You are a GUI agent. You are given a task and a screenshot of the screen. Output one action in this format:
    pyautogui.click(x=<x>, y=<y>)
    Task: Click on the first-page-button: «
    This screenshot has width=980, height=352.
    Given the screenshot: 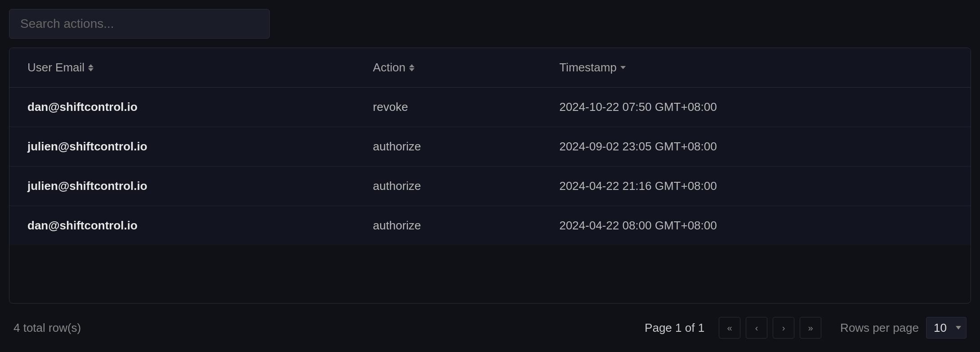 What is the action you would take?
    pyautogui.click(x=730, y=328)
    